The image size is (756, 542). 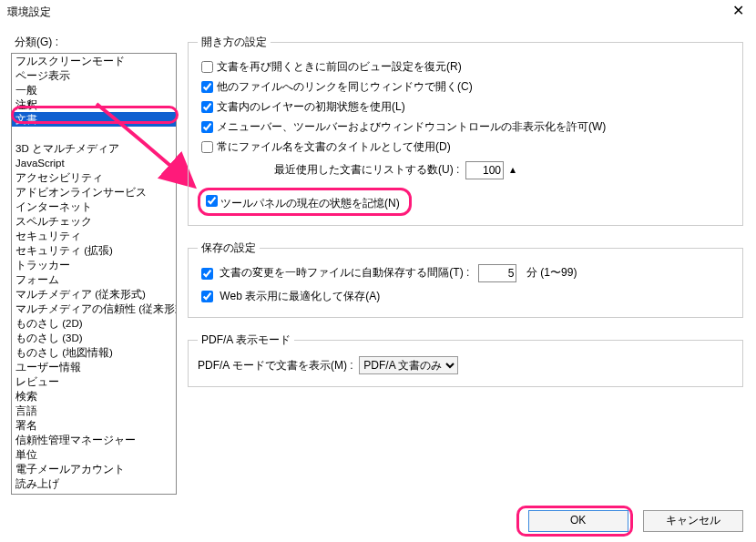 I want to click on list-item: 3D とマルチメディア, so click(x=94, y=148).